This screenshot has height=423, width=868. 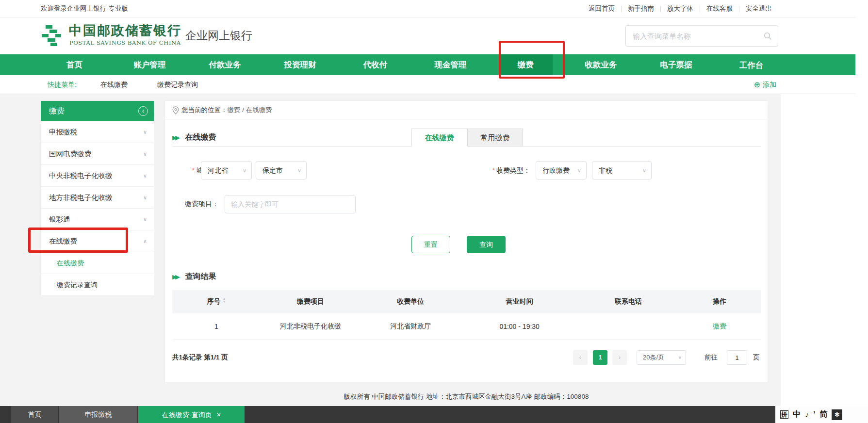 I want to click on link-beginner-guide: 新手指南, so click(x=641, y=9).